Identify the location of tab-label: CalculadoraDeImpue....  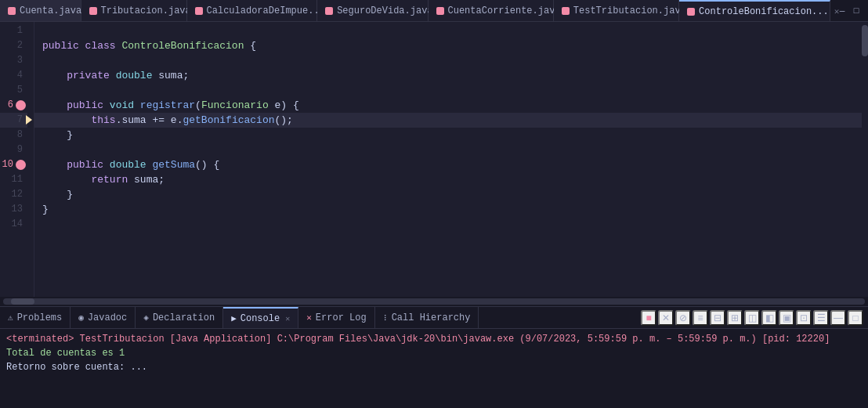
(266, 11).